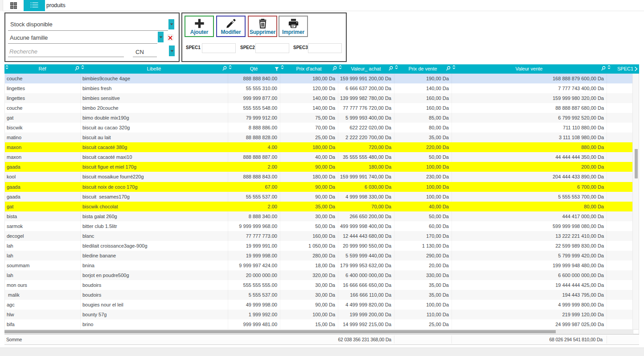 This screenshot has height=356, width=644. Describe the element at coordinates (366, 118) in the screenshot. I see `cell-valeur_achat: 5 999 993 400,00 Da` at that location.